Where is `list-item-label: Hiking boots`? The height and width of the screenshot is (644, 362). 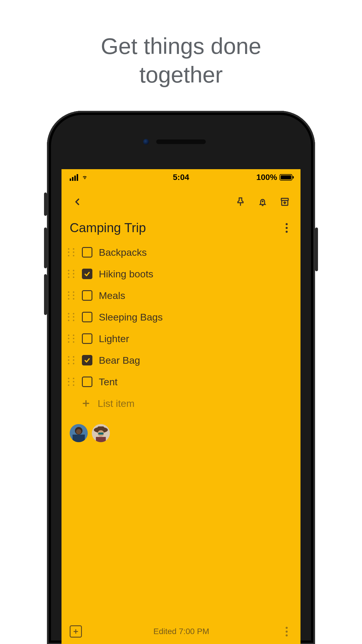 list-item-label: Hiking boots is located at coordinates (126, 274).